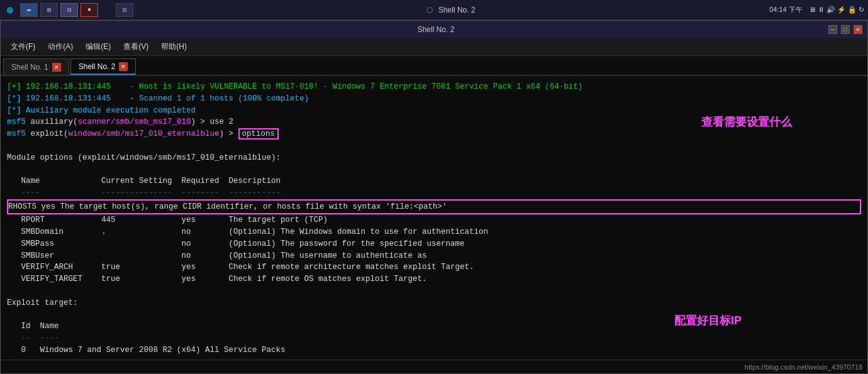 Image resolution: width=868 pixels, height=374 pixels. What do you see at coordinates (816, 10) in the screenshot?
I see `taskbar-right: 04:14 下午 🖥 ⏸ 🔊 ⚡ 🔒 ↻` at bounding box center [816, 10].